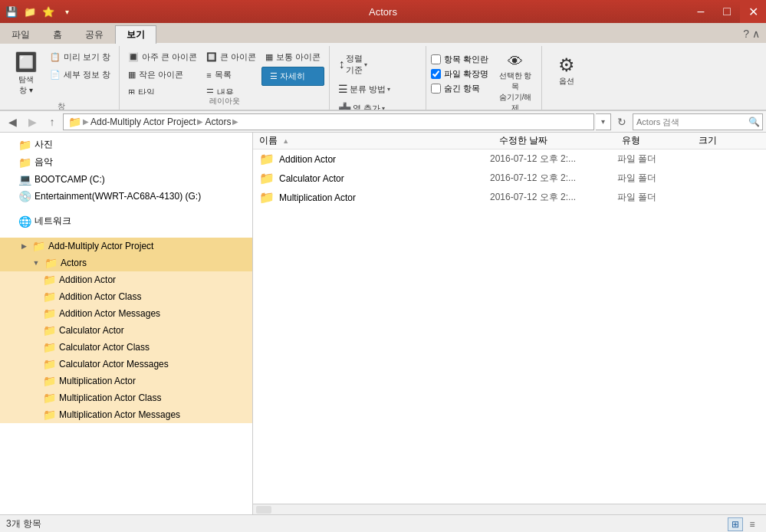 This screenshot has width=766, height=532. Describe the element at coordinates (126, 398) in the screenshot. I see `sidebar-item-multiplication-actor-class: 📁 Multiplication Actor Class` at that location.